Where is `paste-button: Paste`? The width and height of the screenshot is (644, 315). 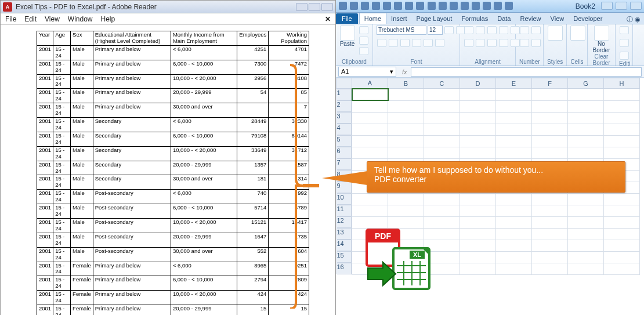
paste-button: Paste is located at coordinates (347, 36).